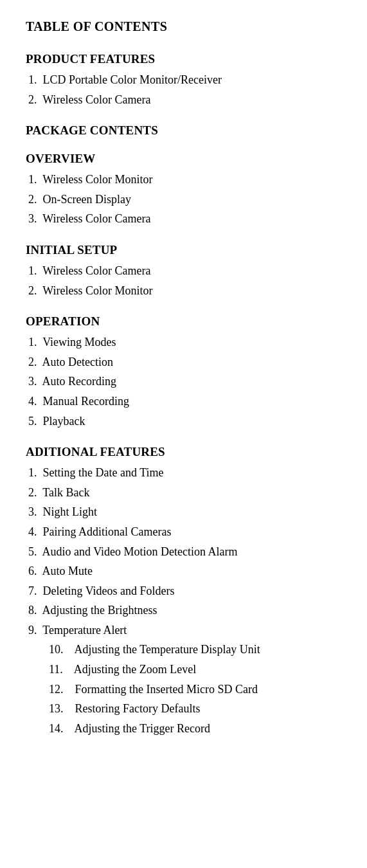 The image size is (367, 868). I want to click on page-title: TABLE OF CONTENTS, so click(184, 27).